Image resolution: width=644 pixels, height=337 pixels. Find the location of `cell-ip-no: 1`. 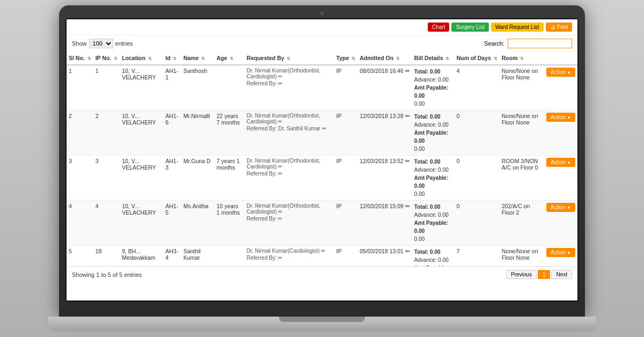

cell-ip-no: 1 is located at coordinates (106, 88).